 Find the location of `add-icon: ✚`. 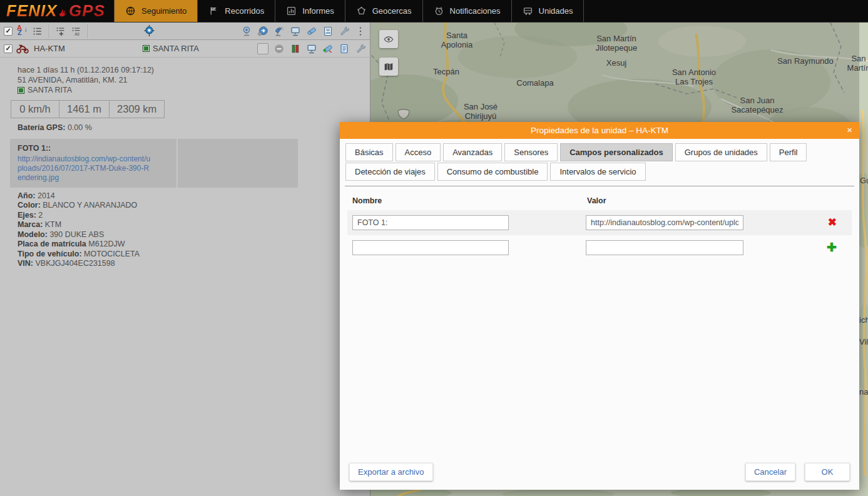

add-icon: ✚ is located at coordinates (832, 248).